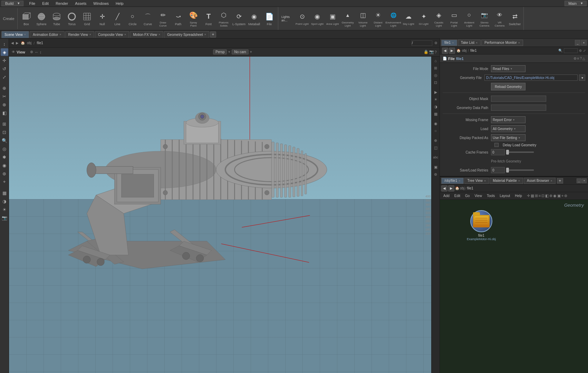 The width and height of the screenshot is (588, 373). I want to click on tool-box: Box, so click(26, 19).